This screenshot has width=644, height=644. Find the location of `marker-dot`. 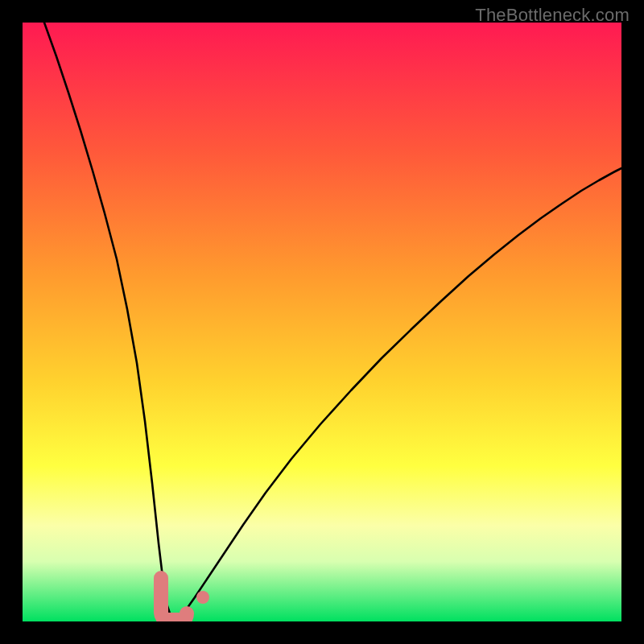

marker-dot is located at coordinates (203, 597).